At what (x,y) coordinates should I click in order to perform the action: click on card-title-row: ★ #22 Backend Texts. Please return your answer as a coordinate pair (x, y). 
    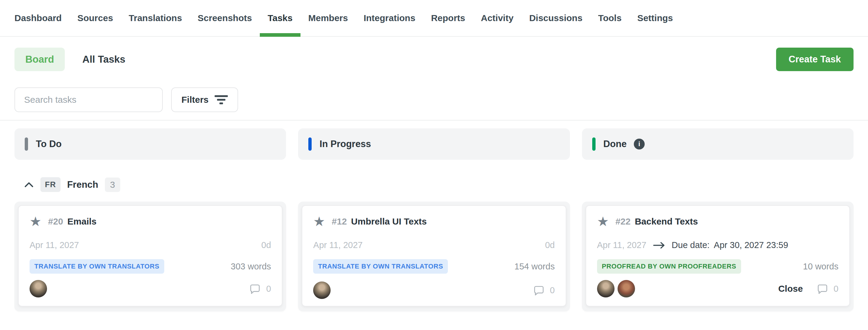
    Looking at the image, I should click on (718, 221).